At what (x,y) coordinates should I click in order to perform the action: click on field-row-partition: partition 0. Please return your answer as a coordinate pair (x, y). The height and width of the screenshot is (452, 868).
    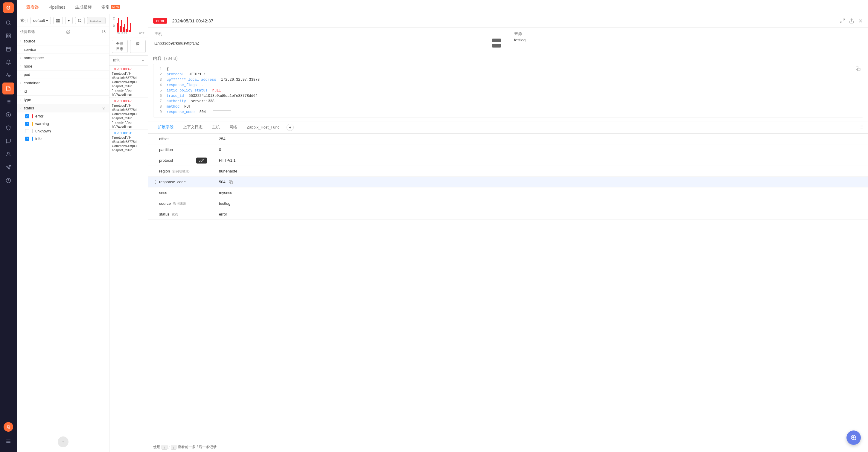
    Looking at the image, I should click on (508, 150).